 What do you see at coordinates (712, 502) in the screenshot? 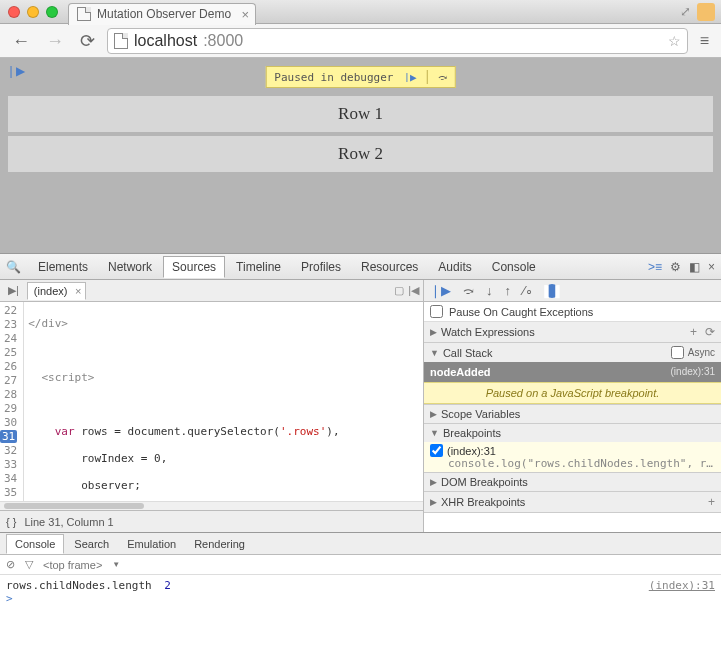
I see `add-xhr-breakpoint-icon: +` at bounding box center [712, 502].